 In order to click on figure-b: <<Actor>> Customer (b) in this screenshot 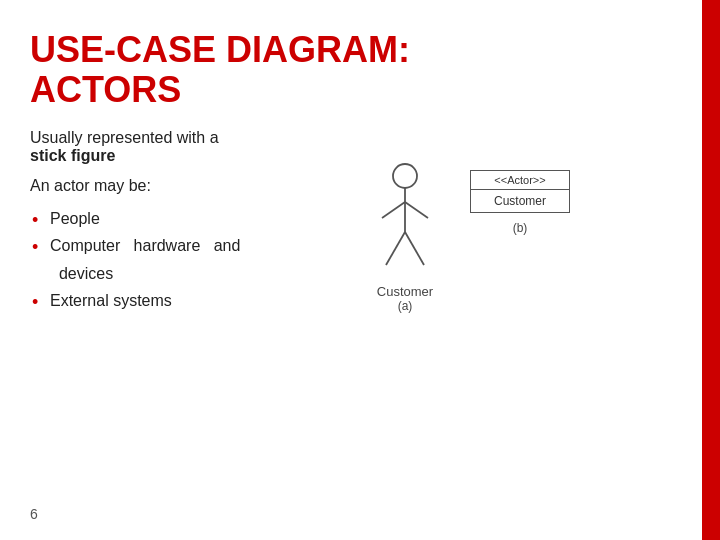, I will do `click(520, 202)`.